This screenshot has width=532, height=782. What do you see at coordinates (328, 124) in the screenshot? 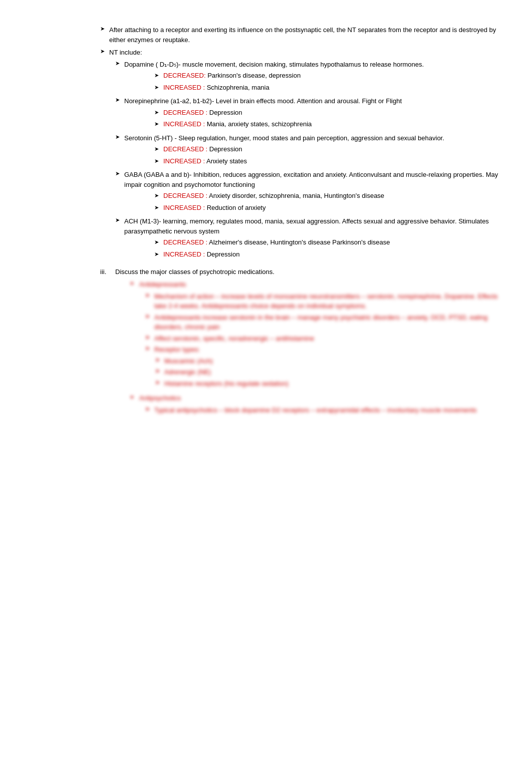
I see `norepi-increased: ➤ INCREASED : Mania, anxiety states, sch…` at bounding box center [328, 124].